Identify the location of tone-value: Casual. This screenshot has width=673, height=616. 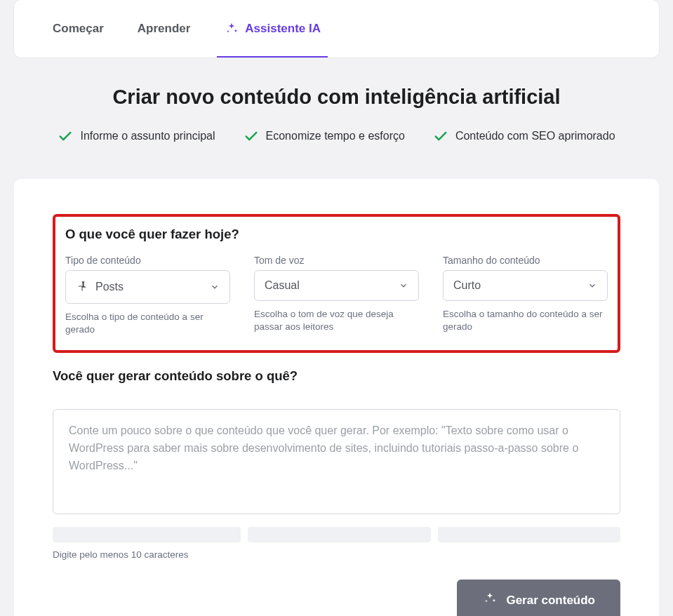
(282, 286).